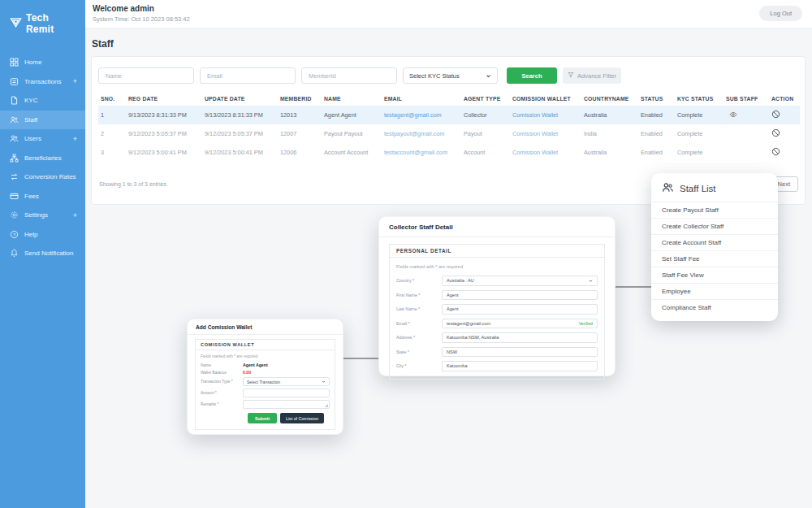 The width and height of the screenshot is (812, 508). I want to click on form-row-email: Email * testagent@gmail.com Verified, so click(497, 323).